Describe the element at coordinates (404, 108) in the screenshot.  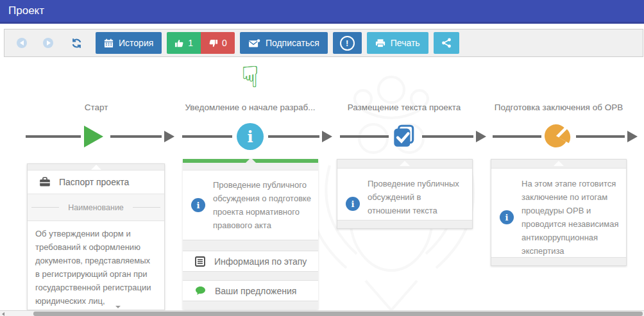
I see `stage-label-text-placement: Размещение текста проекта` at that location.